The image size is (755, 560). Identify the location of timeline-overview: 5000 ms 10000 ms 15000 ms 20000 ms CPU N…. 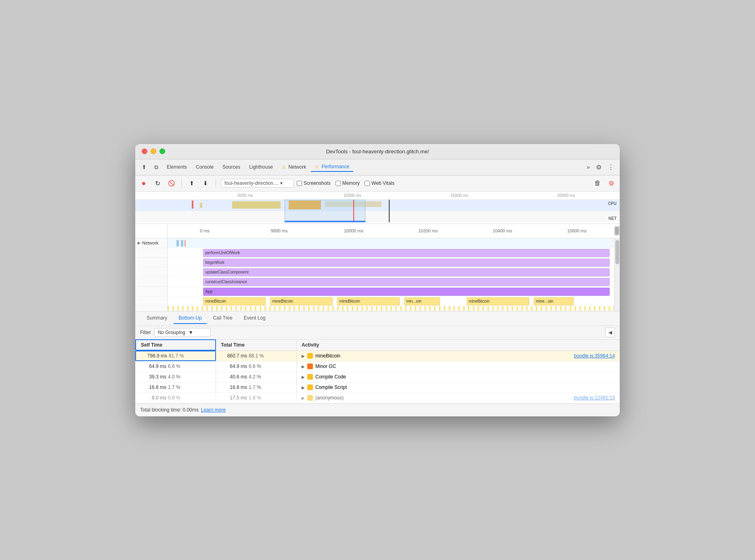
(378, 208).